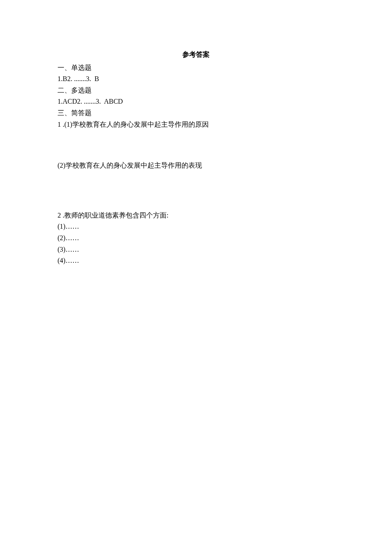 The height and width of the screenshot is (555, 392). I want to click on short-answer-q2-item4: (4)……, so click(196, 261).